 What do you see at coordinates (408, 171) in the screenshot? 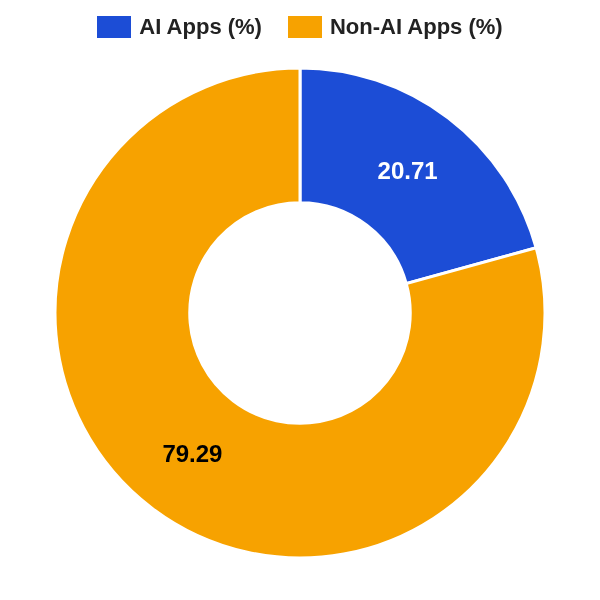
I see `slice-value-0: 20.71` at bounding box center [408, 171].